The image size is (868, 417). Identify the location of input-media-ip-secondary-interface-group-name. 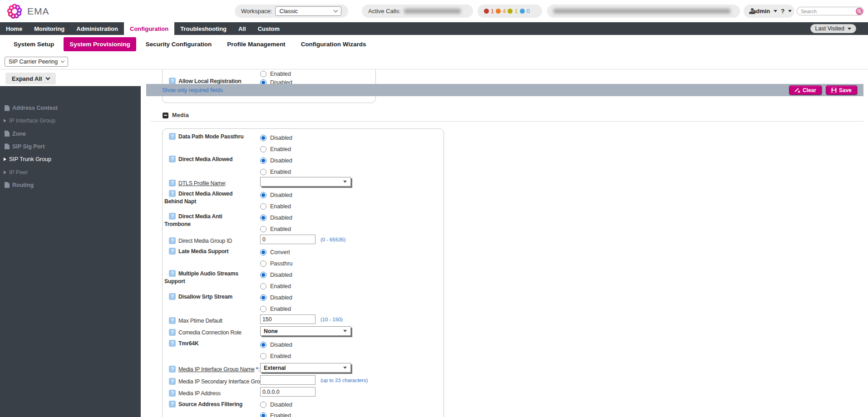
(288, 380).